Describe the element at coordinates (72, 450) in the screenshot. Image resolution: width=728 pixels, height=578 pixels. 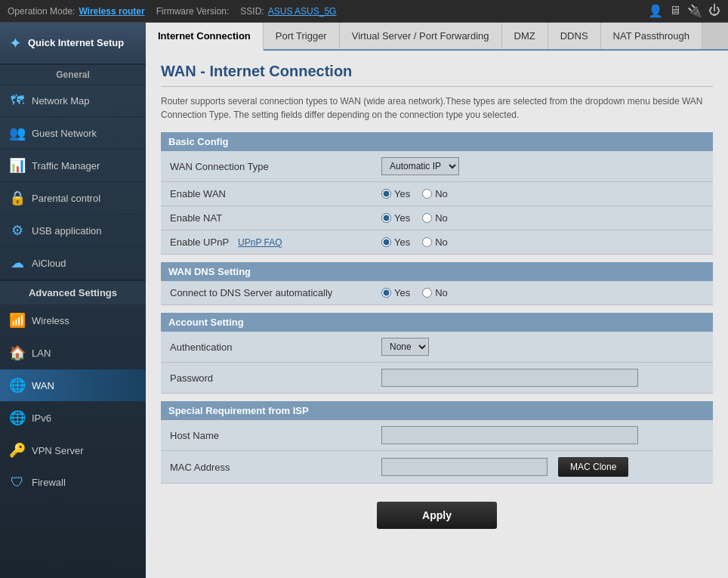
I see `sidebar-item-vpn-server: 🔑 VPN Server` at that location.